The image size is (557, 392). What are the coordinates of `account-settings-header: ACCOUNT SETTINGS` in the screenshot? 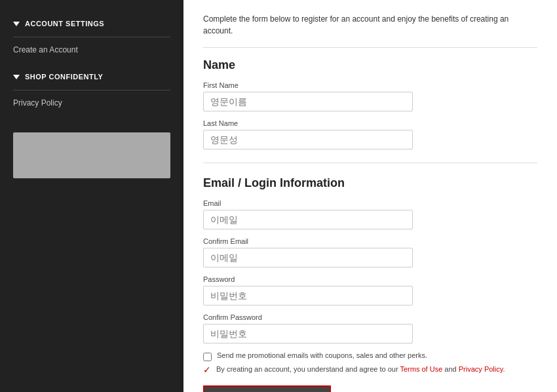 It's located at (92, 24).